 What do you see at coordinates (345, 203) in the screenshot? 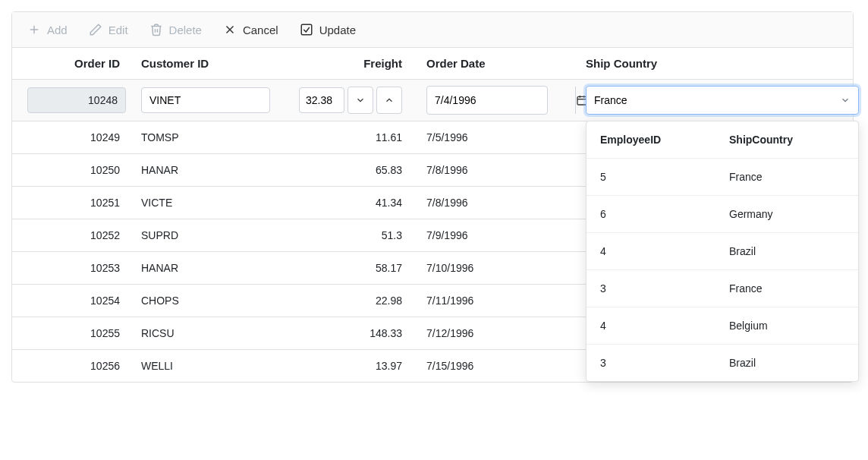
I see `freight-cell: 41.34` at bounding box center [345, 203].